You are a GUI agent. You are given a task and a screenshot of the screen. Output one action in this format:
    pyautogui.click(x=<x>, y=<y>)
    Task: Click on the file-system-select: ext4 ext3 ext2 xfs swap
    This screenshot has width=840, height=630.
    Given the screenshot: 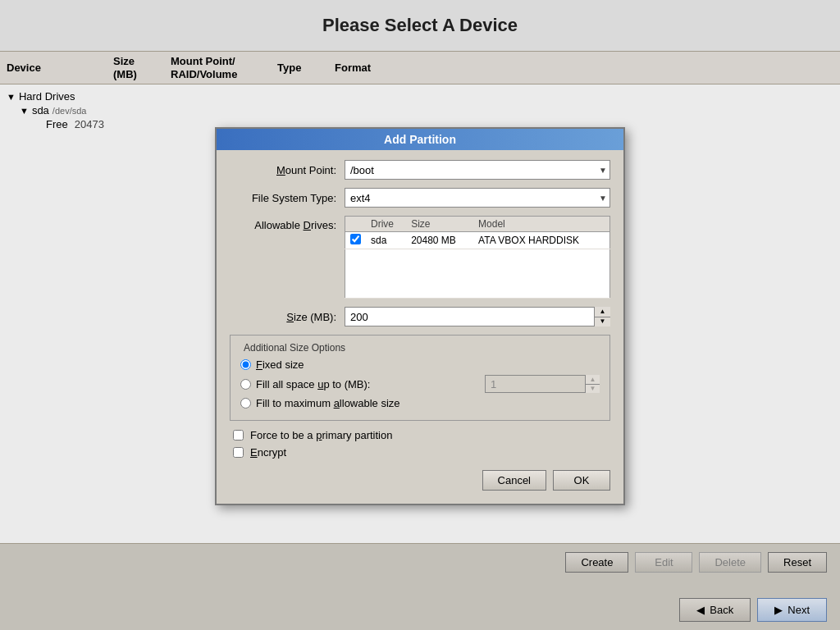 What is the action you would take?
    pyautogui.click(x=477, y=198)
    